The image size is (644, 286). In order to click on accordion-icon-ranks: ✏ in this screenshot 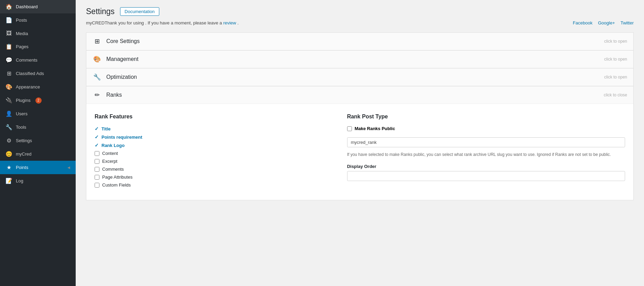, I will do `click(97, 95)`.